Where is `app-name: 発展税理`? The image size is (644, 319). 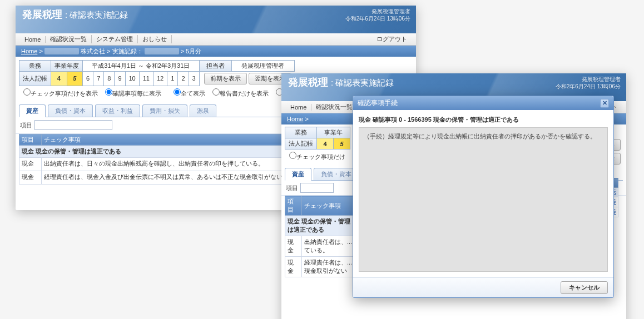
app-name: 発展税理 is located at coordinates (42, 14).